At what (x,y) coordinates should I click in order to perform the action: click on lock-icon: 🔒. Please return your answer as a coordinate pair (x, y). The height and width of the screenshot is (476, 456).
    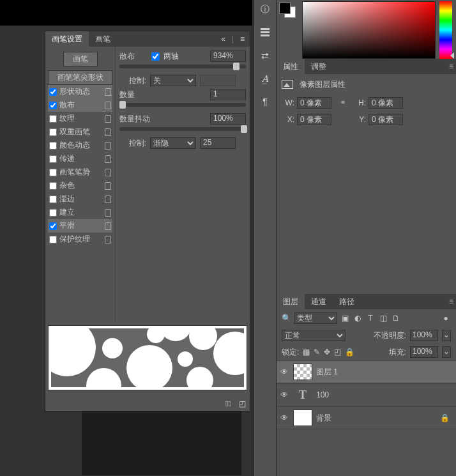
    Looking at the image, I should click on (445, 418).